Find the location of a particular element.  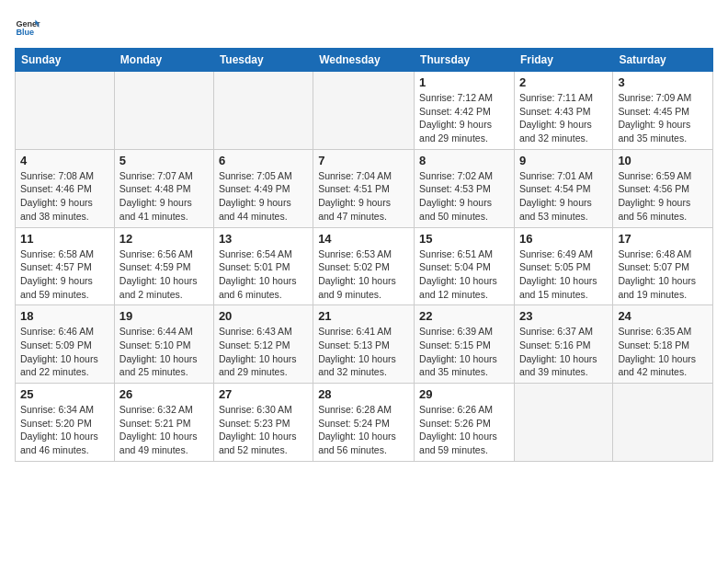

day-info: Sunrise: 7:05 AMSunset: 4:49 PMDaylight:… is located at coordinates (263, 197).